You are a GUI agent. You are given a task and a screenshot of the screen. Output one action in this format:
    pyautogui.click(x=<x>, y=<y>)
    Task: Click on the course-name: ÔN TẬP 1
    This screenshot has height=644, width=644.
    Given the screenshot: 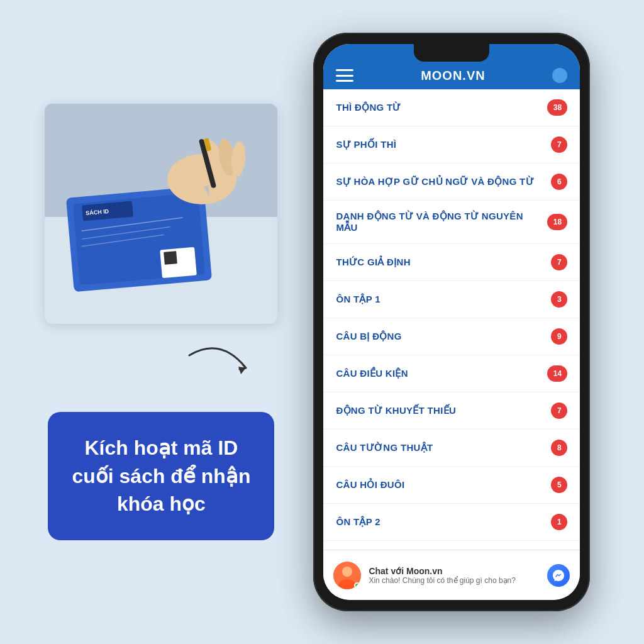 What is the action you would take?
    pyautogui.click(x=358, y=299)
    